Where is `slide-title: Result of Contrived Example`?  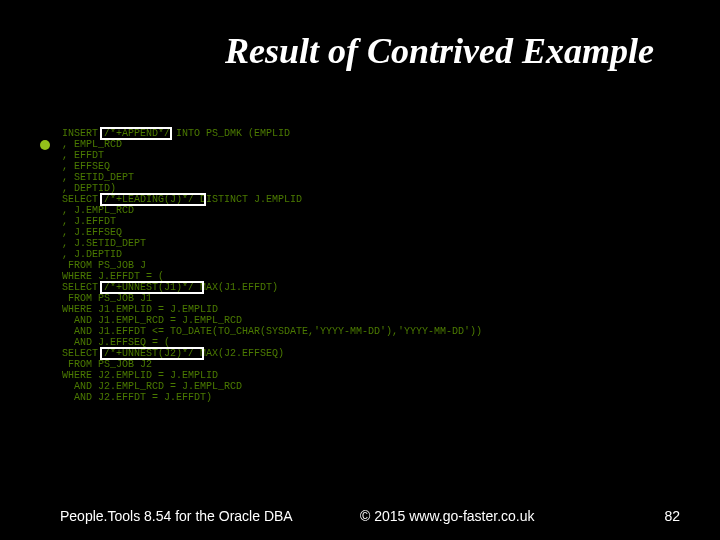 slide-title: Result of Contrived Example is located at coordinates (357, 51).